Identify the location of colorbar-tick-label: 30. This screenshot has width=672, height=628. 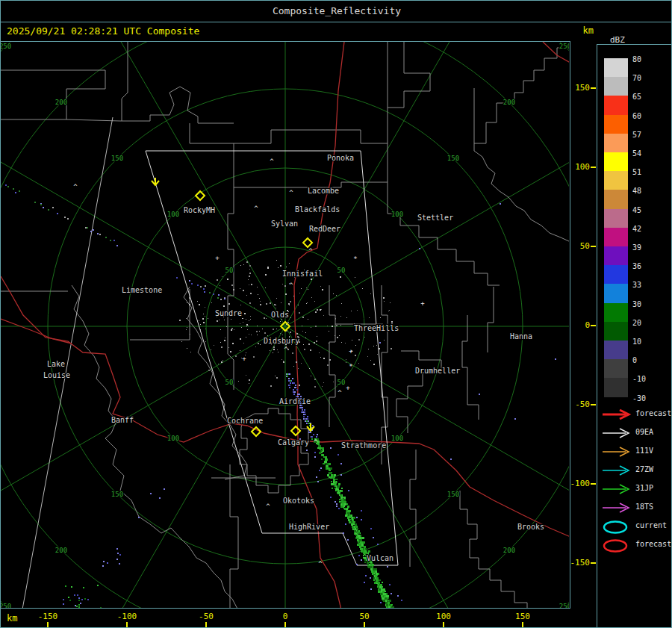
(649, 305).